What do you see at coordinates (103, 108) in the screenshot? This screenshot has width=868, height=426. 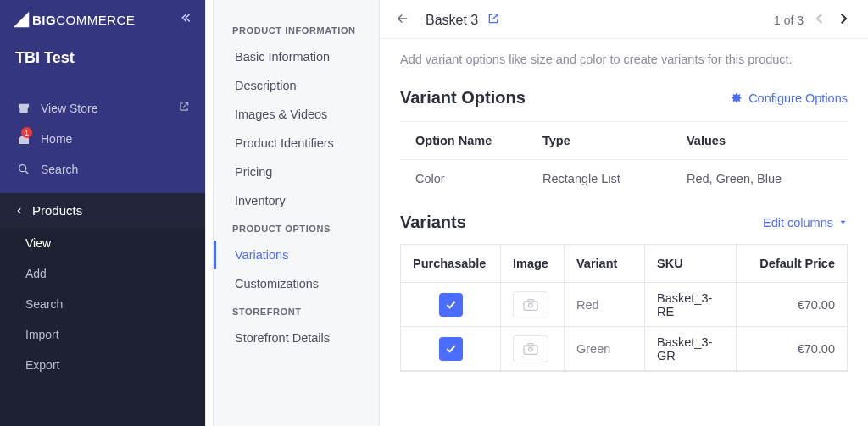 I see `nav-view-store: View Store` at bounding box center [103, 108].